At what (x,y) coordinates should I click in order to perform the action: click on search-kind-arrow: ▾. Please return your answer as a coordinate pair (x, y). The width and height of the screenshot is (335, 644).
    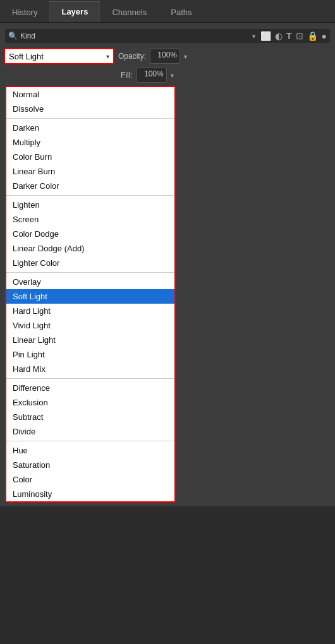
    Looking at the image, I should click on (254, 37).